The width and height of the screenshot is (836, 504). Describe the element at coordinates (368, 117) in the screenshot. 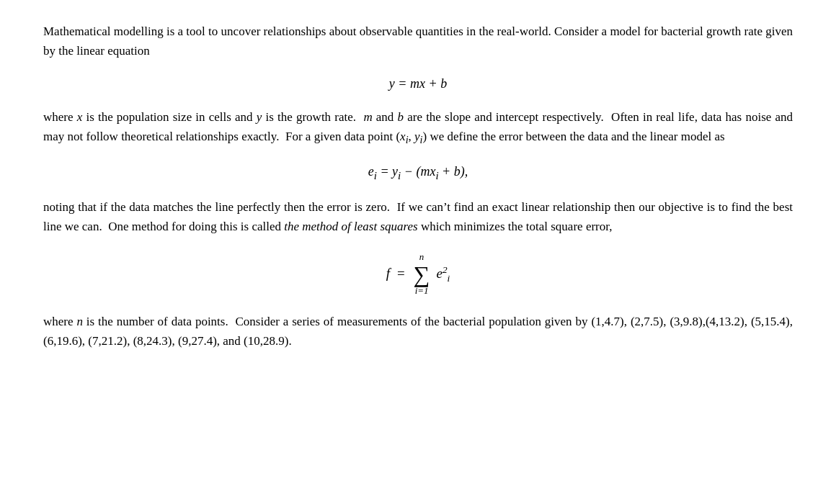

I see `var-m: m` at that location.